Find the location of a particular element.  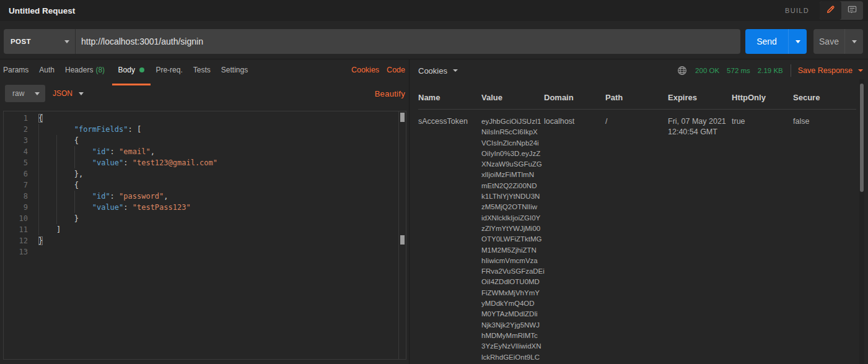

line-number: 6 is located at coordinates (16, 174).